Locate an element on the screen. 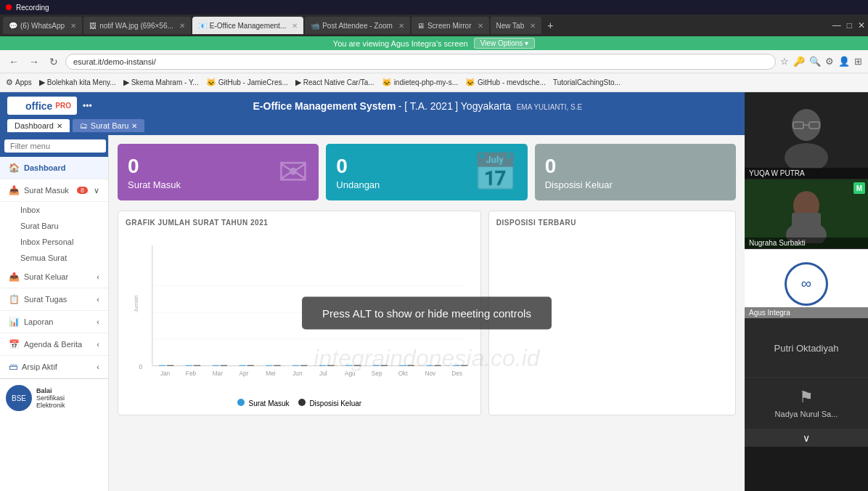 The image size is (868, 491). bookmark-skema-label: Skema Mahram - Y... is located at coordinates (165, 83).